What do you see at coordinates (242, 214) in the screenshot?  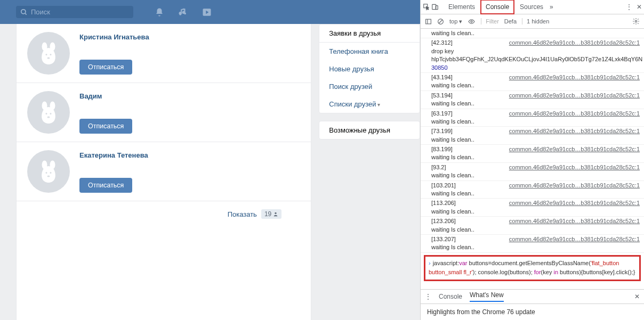 I see `show-more-label: Показать` at bounding box center [242, 214].